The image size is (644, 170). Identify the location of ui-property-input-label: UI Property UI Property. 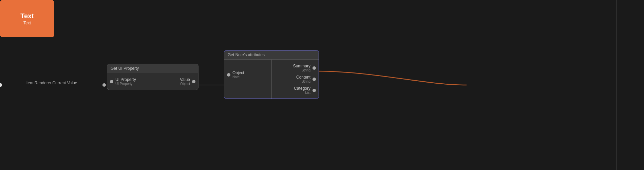
(126, 81).